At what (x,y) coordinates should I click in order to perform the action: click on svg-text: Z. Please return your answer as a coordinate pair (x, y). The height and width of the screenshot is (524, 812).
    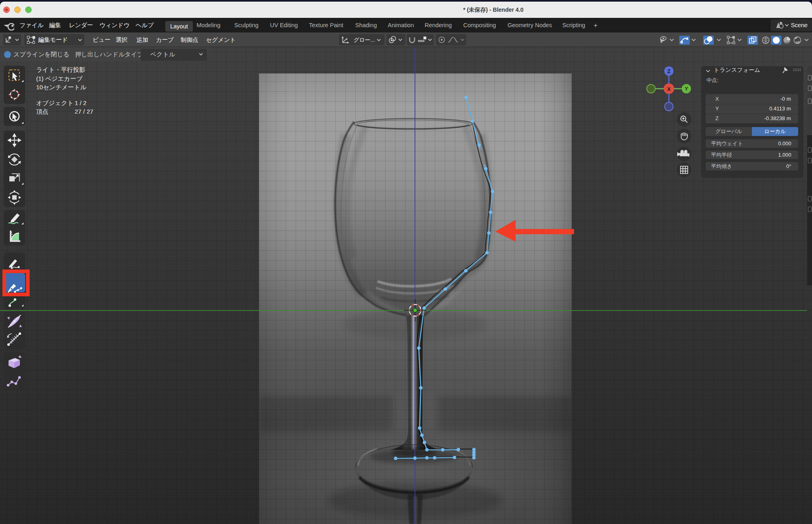
    Looking at the image, I should click on (669, 71).